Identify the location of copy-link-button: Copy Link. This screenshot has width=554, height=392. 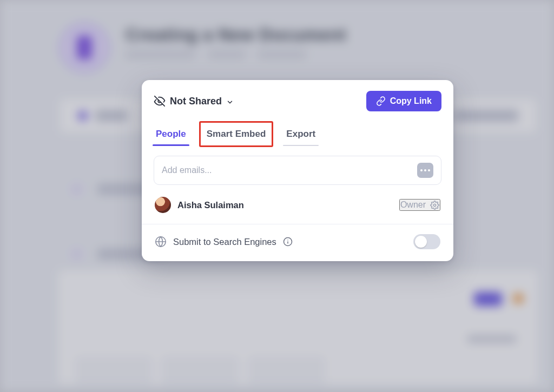
(404, 101).